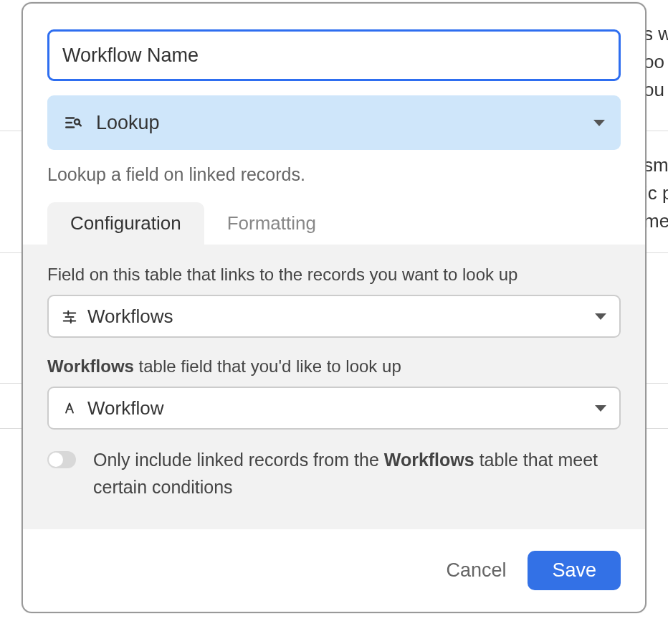 The image size is (668, 644). What do you see at coordinates (334, 473) in the screenshot?
I see `condition-row: Only include linked records from the Wor…` at bounding box center [334, 473].